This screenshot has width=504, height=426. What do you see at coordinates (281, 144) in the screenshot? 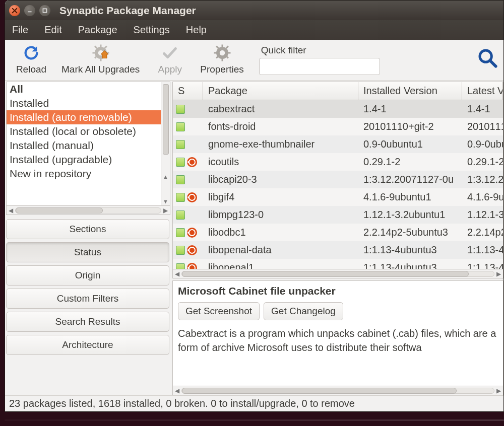
I see `package-name: gnome-exe-thumbnailer` at bounding box center [281, 144].